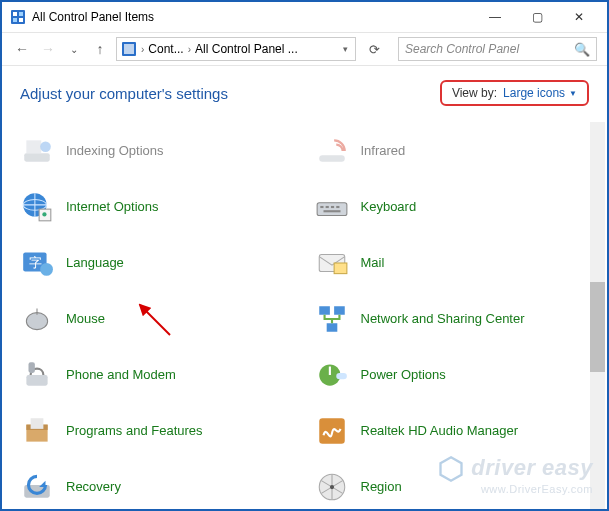  Describe the element at coordinates (115, 151) in the screenshot. I see `item-label: Indexing Options` at that location.